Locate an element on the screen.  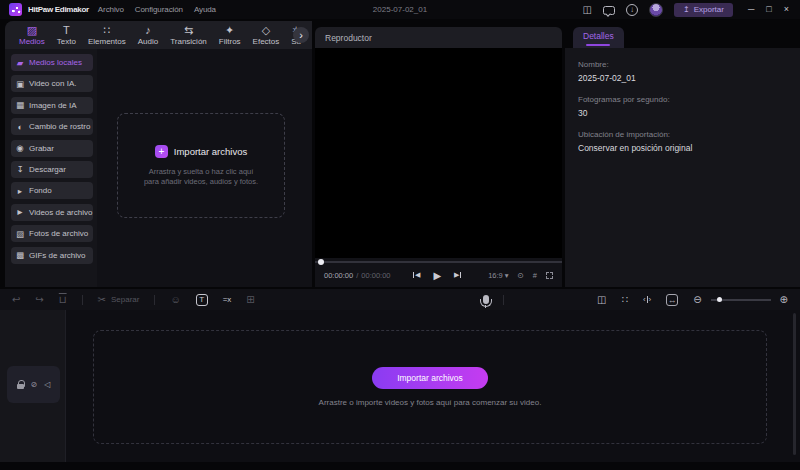
play-button: ▶ is located at coordinates (437, 276).